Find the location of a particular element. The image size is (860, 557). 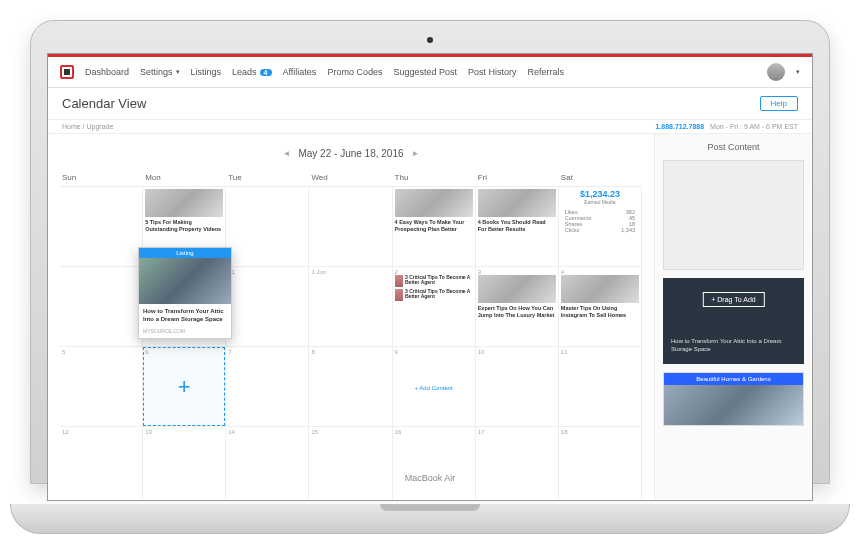

logo-icon is located at coordinates (67, 72).